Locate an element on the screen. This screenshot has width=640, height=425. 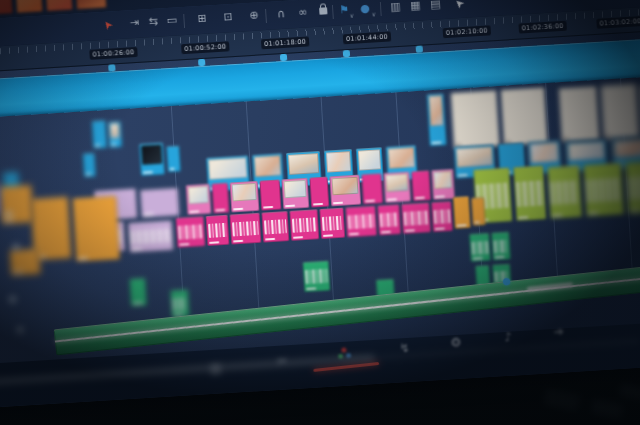
fairlight-page-icon: ♪ is located at coordinates (508, 337).